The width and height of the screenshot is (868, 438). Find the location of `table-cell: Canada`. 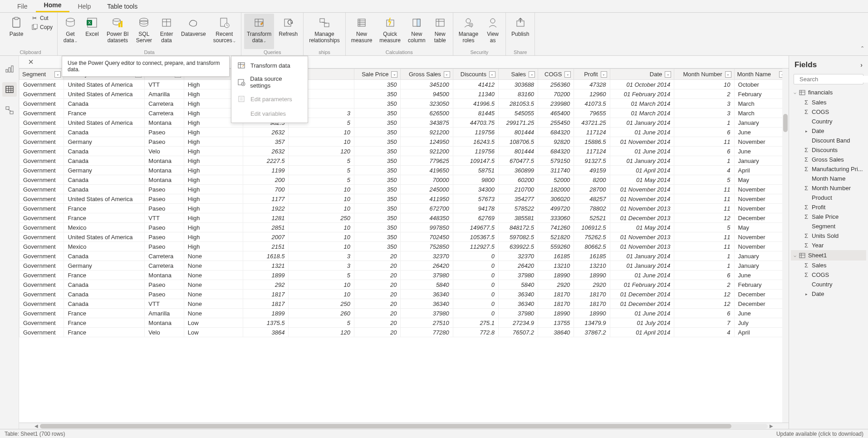

table-cell: Canada is located at coordinates (104, 161).